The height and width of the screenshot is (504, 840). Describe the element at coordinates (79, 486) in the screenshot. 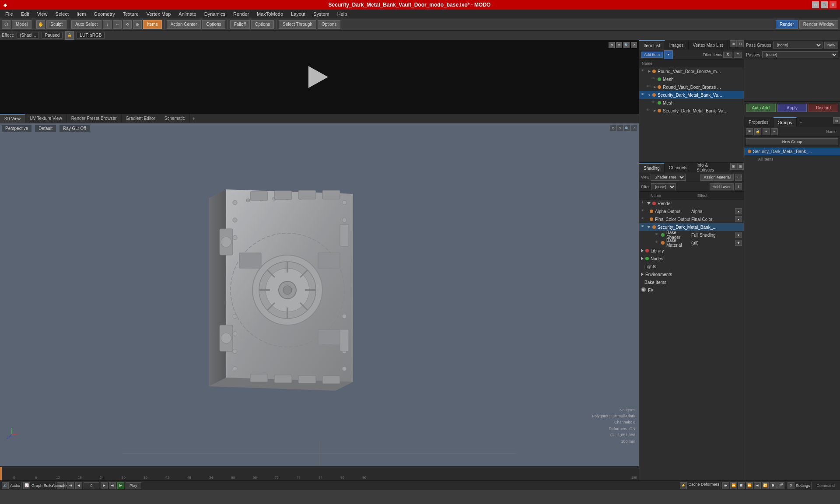

I see `prev-frame-button: ◀` at that location.